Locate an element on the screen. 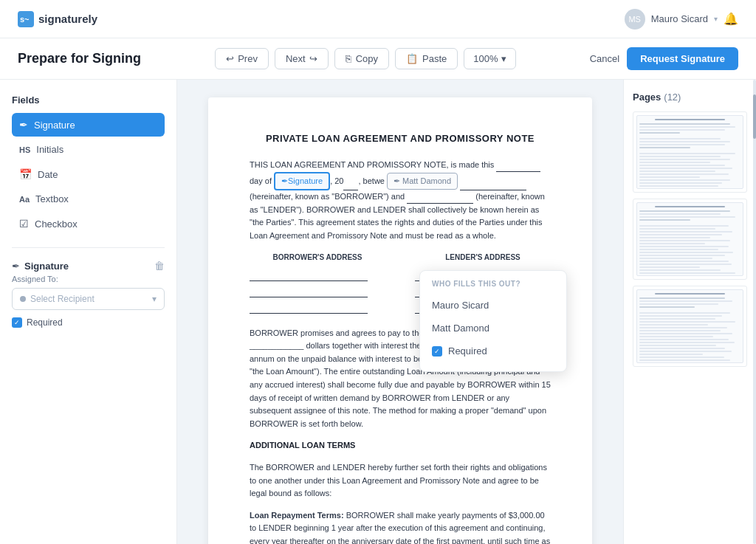  additional-body-text: The BORROWER and LENDER hereby further s… is located at coordinates (400, 481).